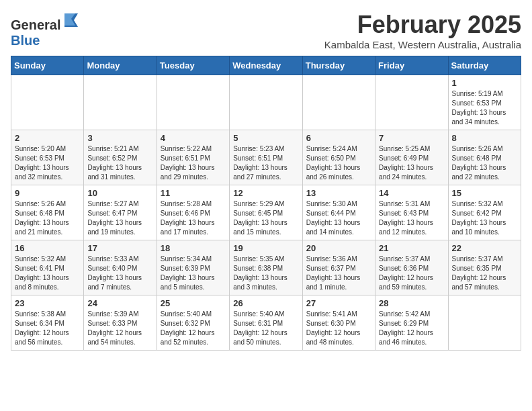 This screenshot has width=532, height=411. I want to click on calendar-week-2: 2Sunrise: 5:20 AM Sunset: 6:53 PM Daylig…, so click(266, 158).